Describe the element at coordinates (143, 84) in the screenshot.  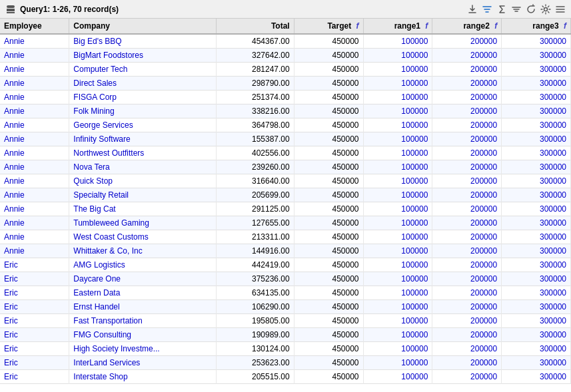
I see `cell-company: Direct Sales` at that location.